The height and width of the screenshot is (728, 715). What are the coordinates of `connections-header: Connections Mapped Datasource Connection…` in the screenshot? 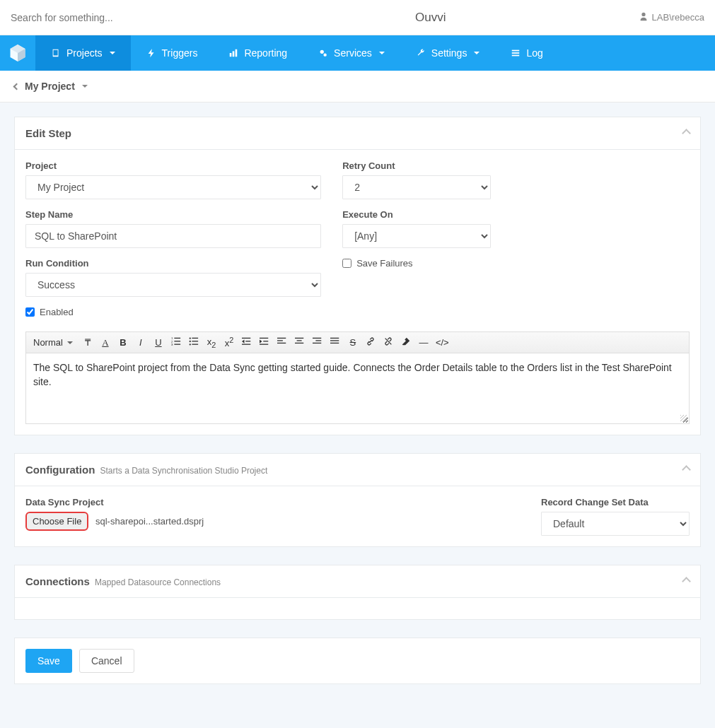 It's located at (358, 582).